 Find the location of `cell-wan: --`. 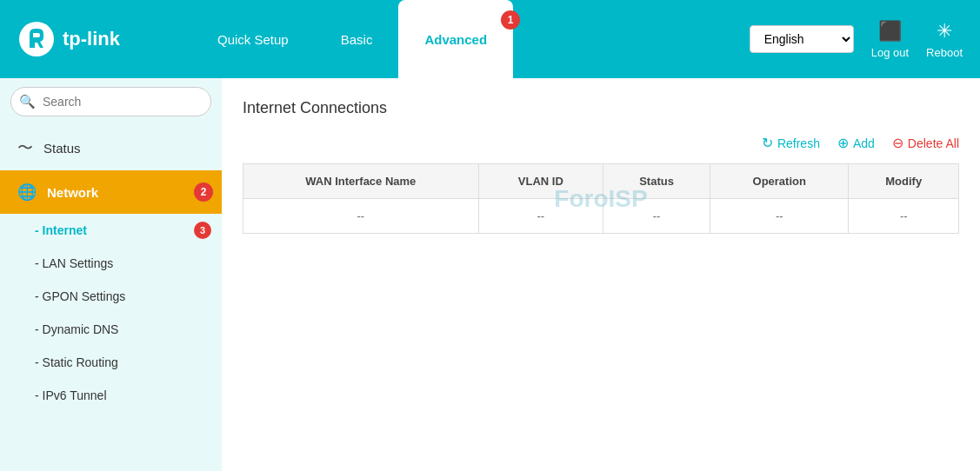

cell-wan: -- is located at coordinates (362, 216).